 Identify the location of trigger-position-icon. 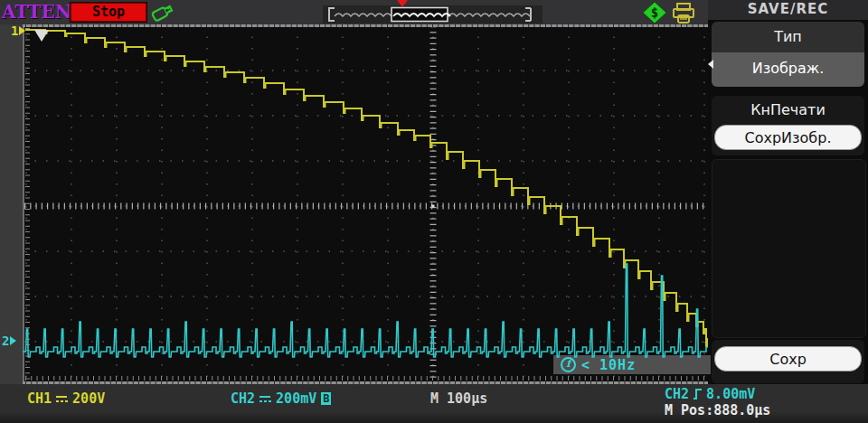
(402, 5).